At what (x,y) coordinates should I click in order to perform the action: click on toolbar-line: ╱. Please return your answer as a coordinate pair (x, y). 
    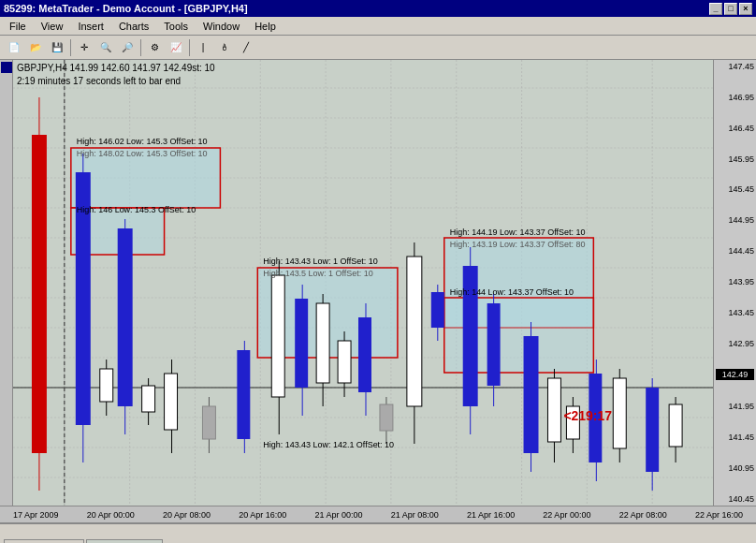
    Looking at the image, I should click on (246, 48).